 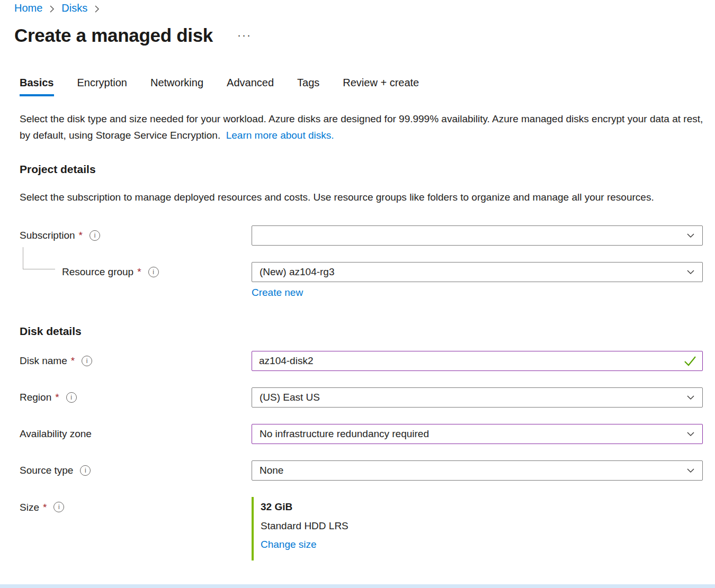 I want to click on project-details-form: Subscription * i Resource group * i, so click(x=368, y=262).